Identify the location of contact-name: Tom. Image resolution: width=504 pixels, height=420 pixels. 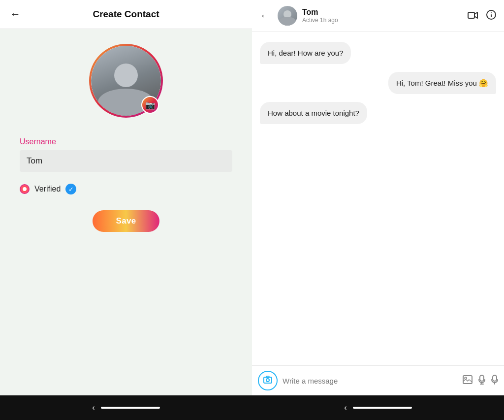
(382, 12).